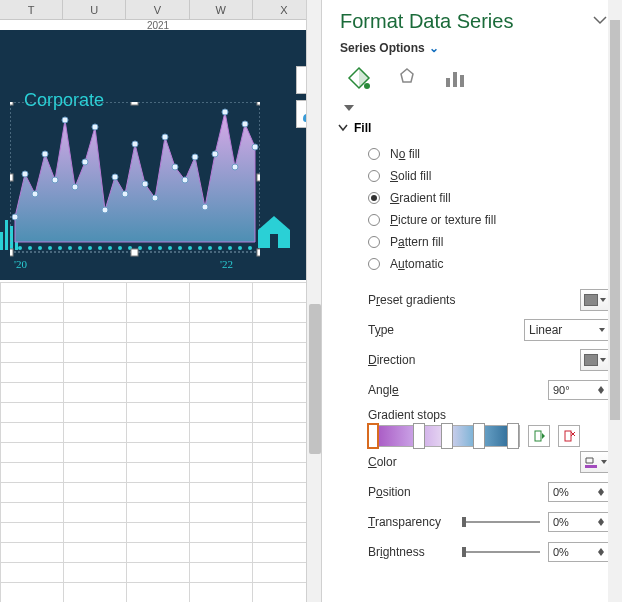 Image resolution: width=622 pixels, height=602 pixels. What do you see at coordinates (501, 552) in the screenshot?
I see `brightness-slider` at bounding box center [501, 552].